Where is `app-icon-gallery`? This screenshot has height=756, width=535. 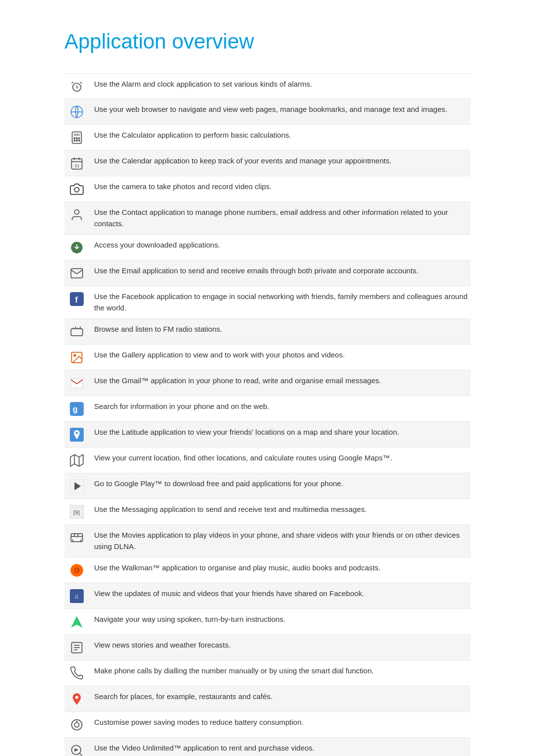
app-icon-gallery is located at coordinates (77, 357).